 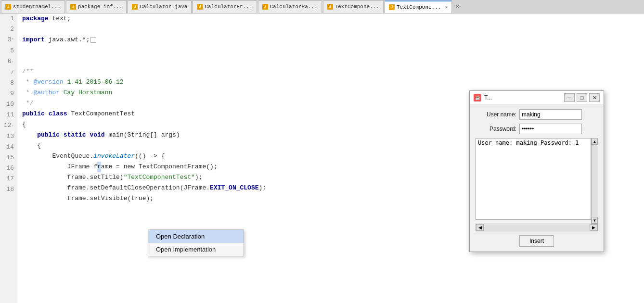 What do you see at coordinates (9, 51) in the screenshot?
I see `line-num-5: 5` at bounding box center [9, 51].